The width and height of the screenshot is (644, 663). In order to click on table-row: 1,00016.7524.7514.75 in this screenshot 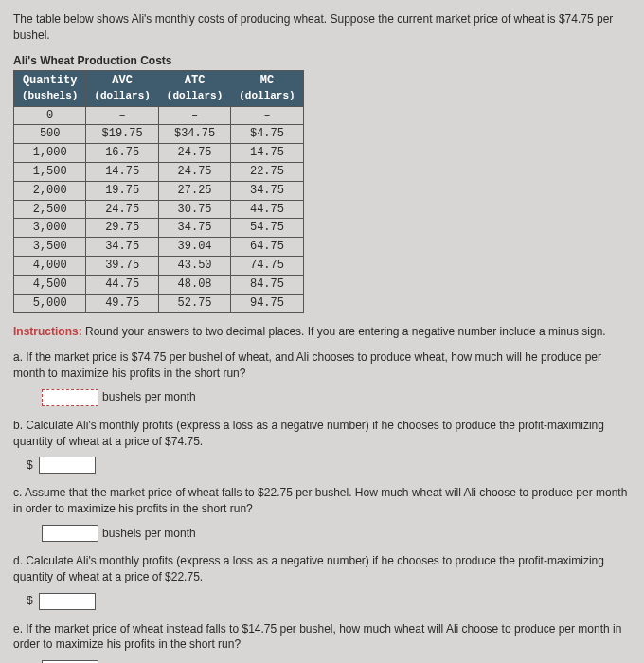, I will do `click(159, 153)`.